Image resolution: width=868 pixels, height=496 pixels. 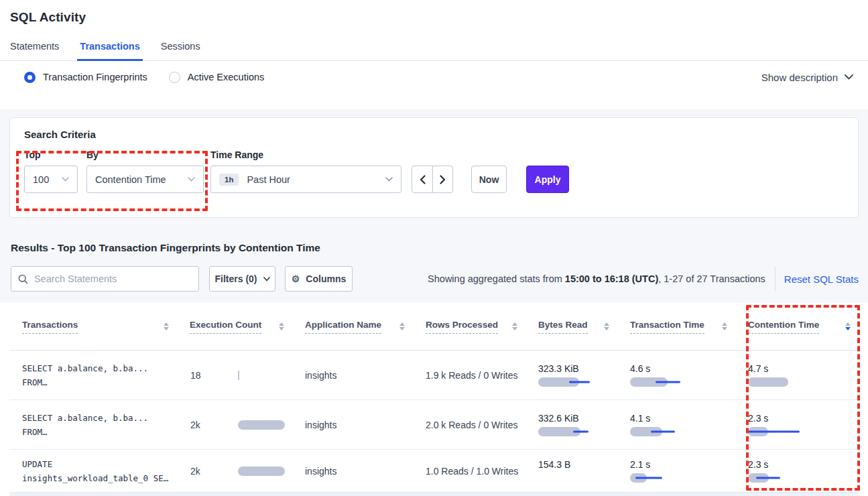 What do you see at coordinates (469, 326) in the screenshot?
I see `column-header-rows-processed: Rows Processed` at bounding box center [469, 326].